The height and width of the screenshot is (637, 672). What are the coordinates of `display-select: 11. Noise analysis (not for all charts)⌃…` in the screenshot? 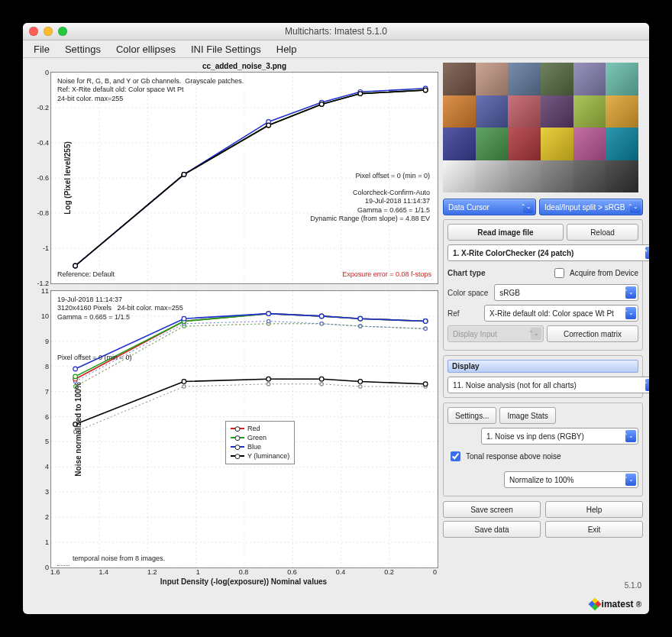 It's located at (548, 385).